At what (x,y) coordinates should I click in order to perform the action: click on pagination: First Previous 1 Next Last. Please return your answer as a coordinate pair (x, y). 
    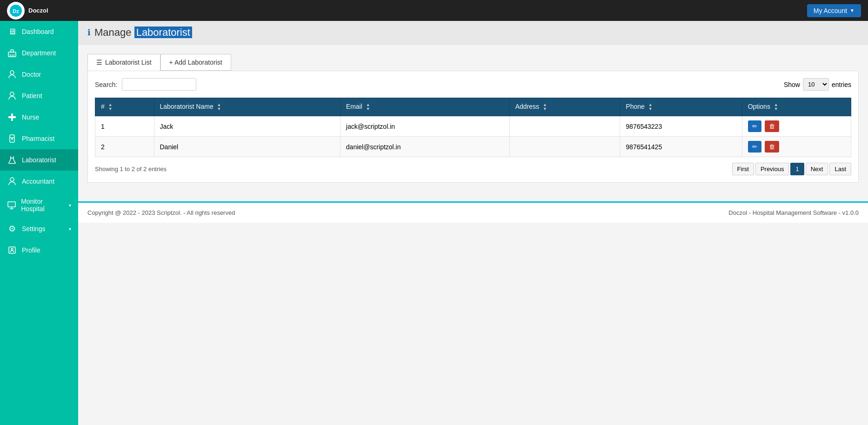
    Looking at the image, I should click on (792, 169).